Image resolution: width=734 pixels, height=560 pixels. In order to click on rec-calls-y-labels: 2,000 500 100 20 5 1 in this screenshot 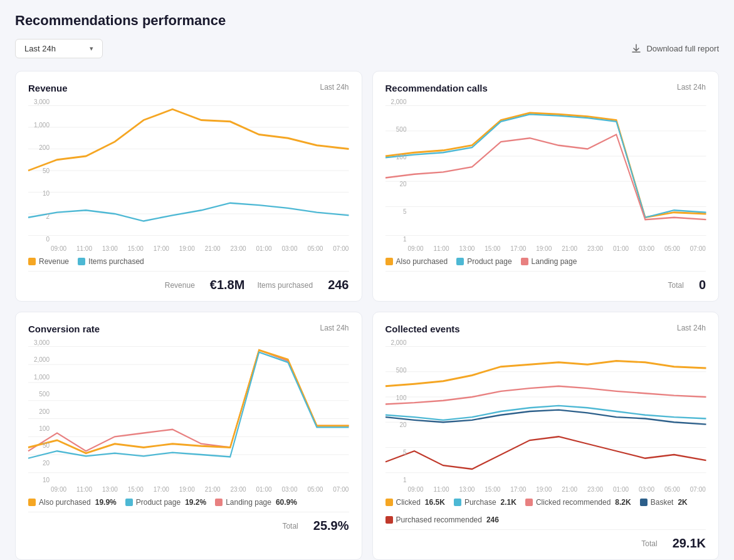, I will do `click(396, 171)`.